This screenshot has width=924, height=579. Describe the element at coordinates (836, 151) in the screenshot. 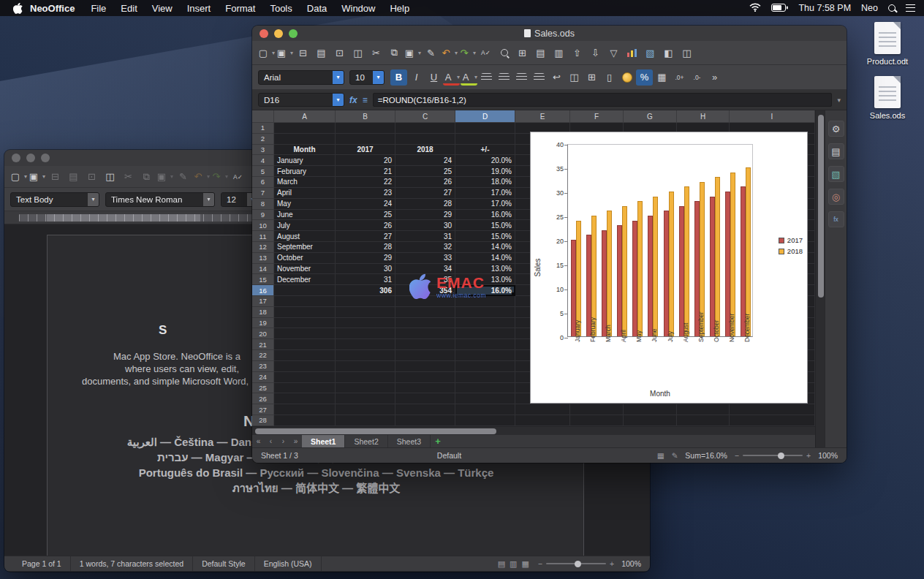

I see `styles-icon: ▤` at that location.